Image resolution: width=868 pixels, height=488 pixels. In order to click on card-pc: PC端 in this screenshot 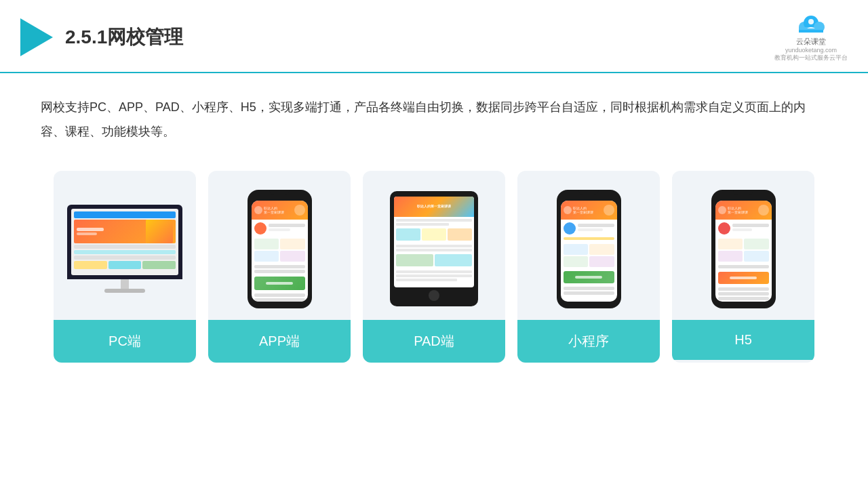, I will do `click(125, 267)`.